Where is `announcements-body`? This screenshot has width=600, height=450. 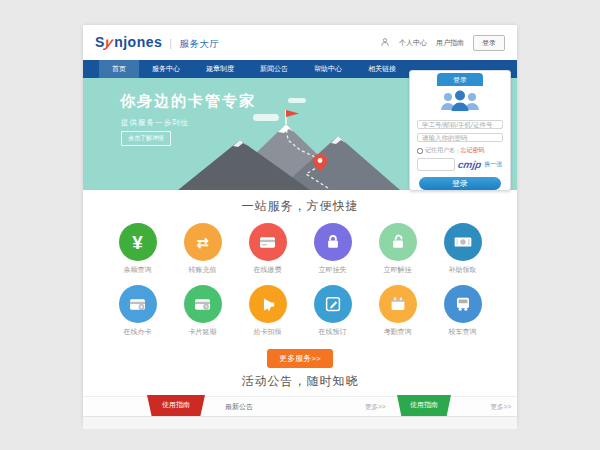
announcements-body is located at coordinates (300, 423).